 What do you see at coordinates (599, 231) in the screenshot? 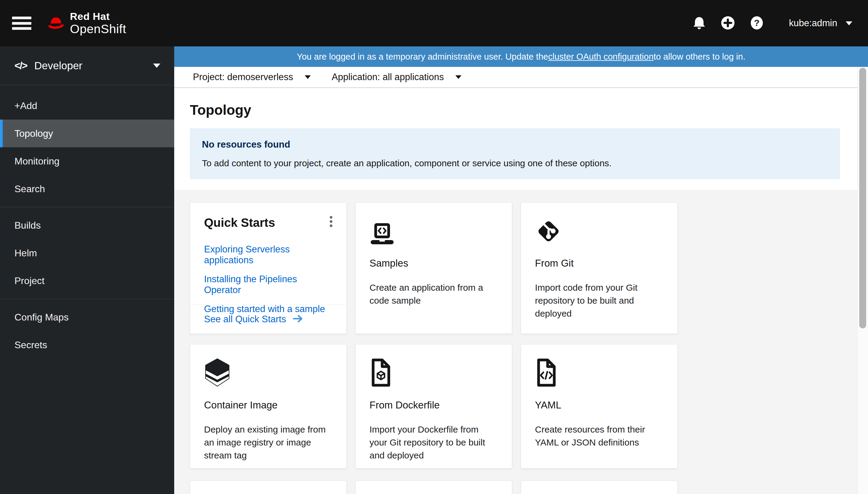
I see `git-icon` at bounding box center [599, 231].